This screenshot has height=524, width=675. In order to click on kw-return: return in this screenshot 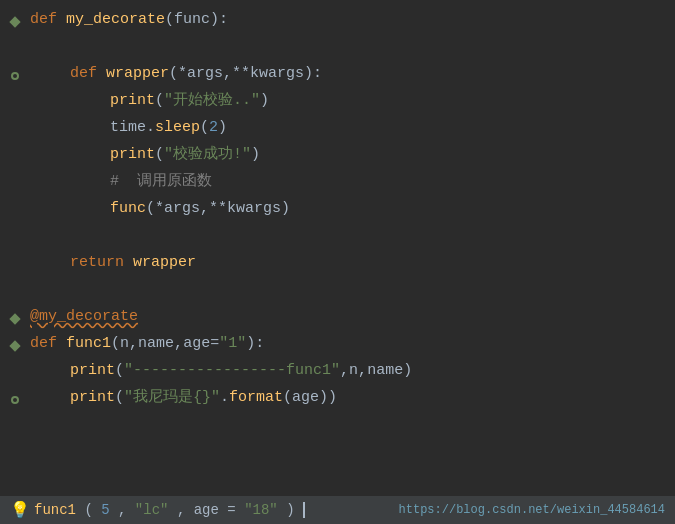, I will do `click(97, 264)`.